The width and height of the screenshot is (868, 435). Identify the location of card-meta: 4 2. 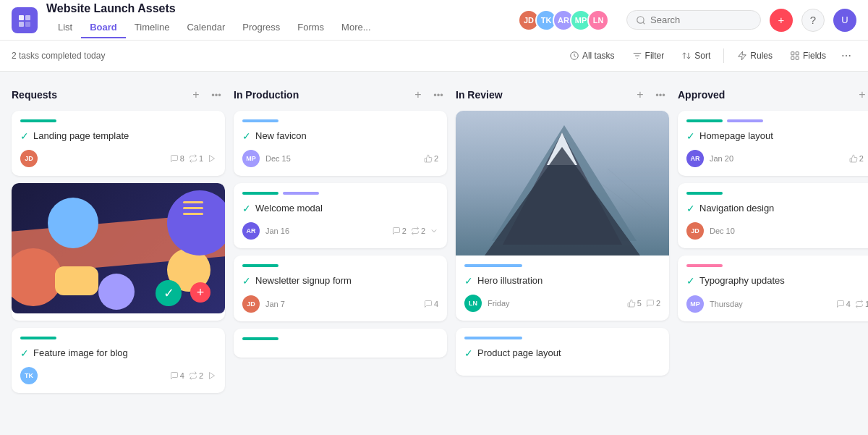
(193, 376).